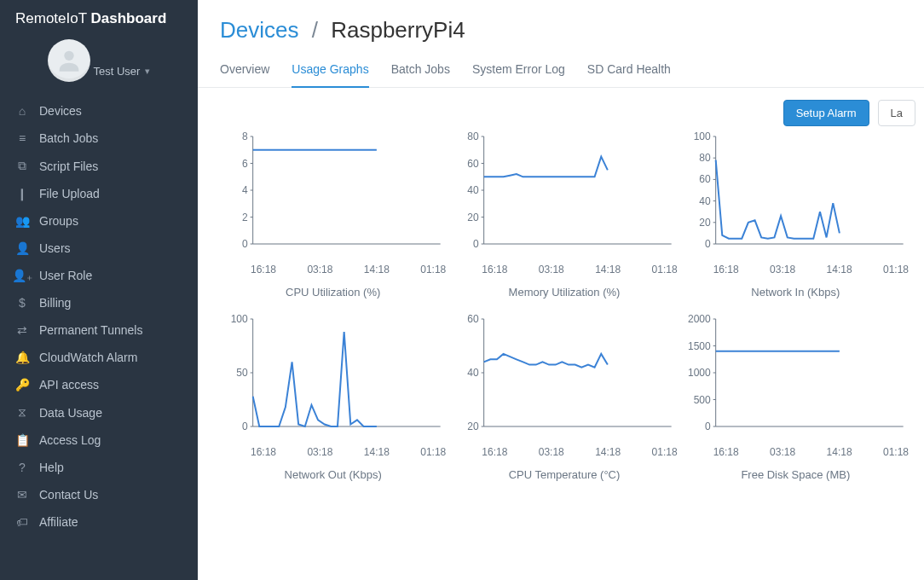 The image size is (924, 580). What do you see at coordinates (332, 378) in the screenshot?
I see `chart-svg: 050100` at bounding box center [332, 378].